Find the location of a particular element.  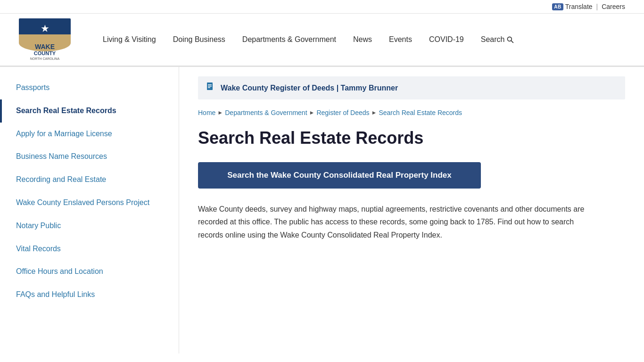

sidebar-item-search-real-estate: Search Real Estate Records is located at coordinates (90, 111).